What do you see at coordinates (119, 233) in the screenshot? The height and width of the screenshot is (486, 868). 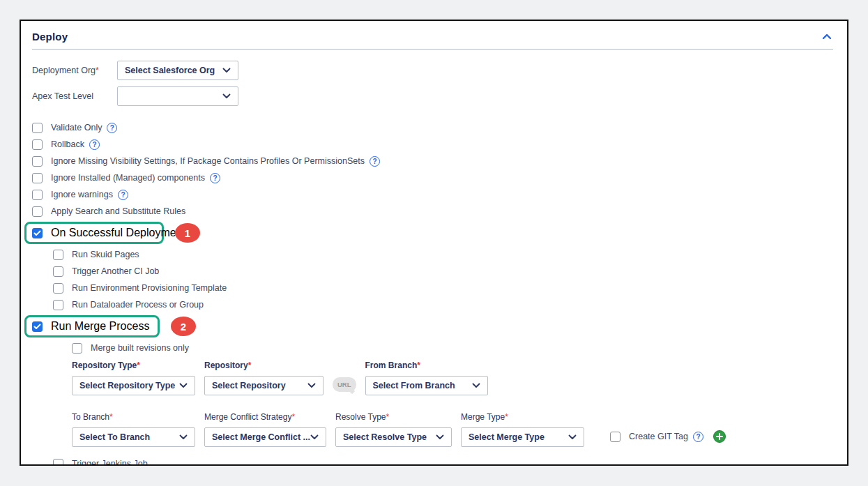 I see `checkbox-label: On Successful Deployment` at bounding box center [119, 233].